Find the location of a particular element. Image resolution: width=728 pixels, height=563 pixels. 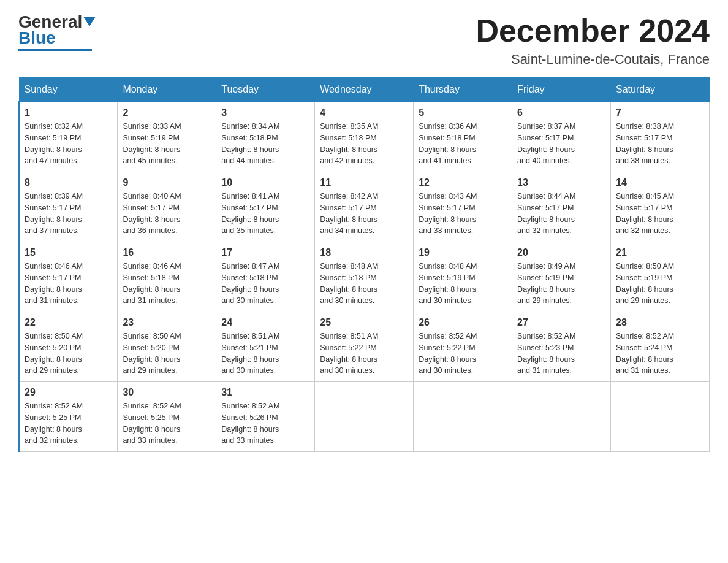

day-number: 26 is located at coordinates (463, 323).